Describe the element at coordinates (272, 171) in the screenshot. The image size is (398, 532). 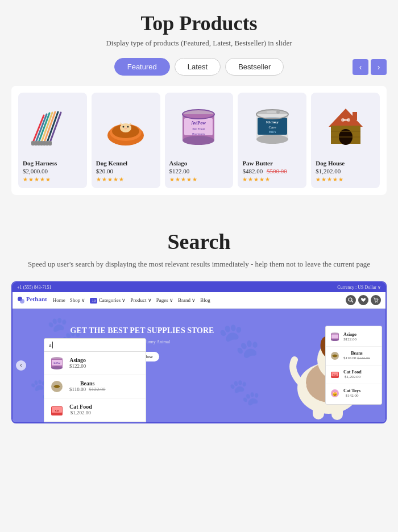
I see `product-price-paw-butter: $482.00 $500.00` at that location.